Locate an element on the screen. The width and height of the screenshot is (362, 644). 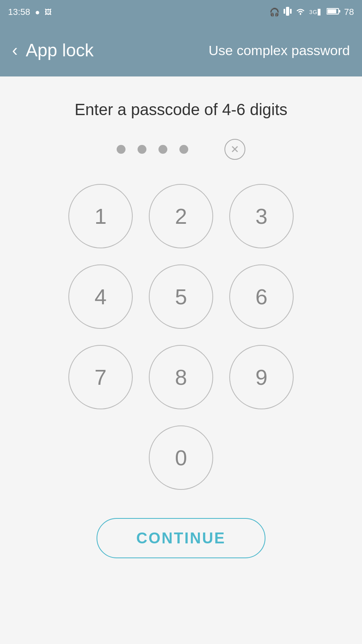
key-3: 3 is located at coordinates (261, 216).